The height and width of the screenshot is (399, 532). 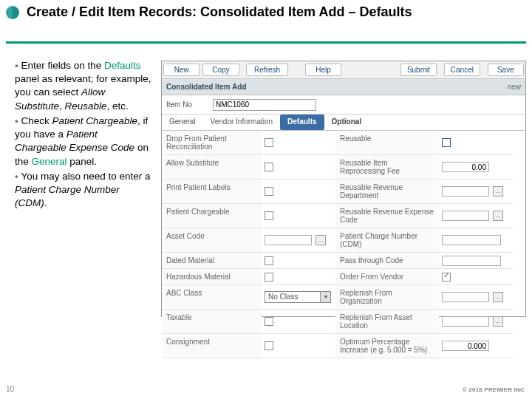 I want to click on field-label: Drop From Patient Reconciliation, so click(x=211, y=143).